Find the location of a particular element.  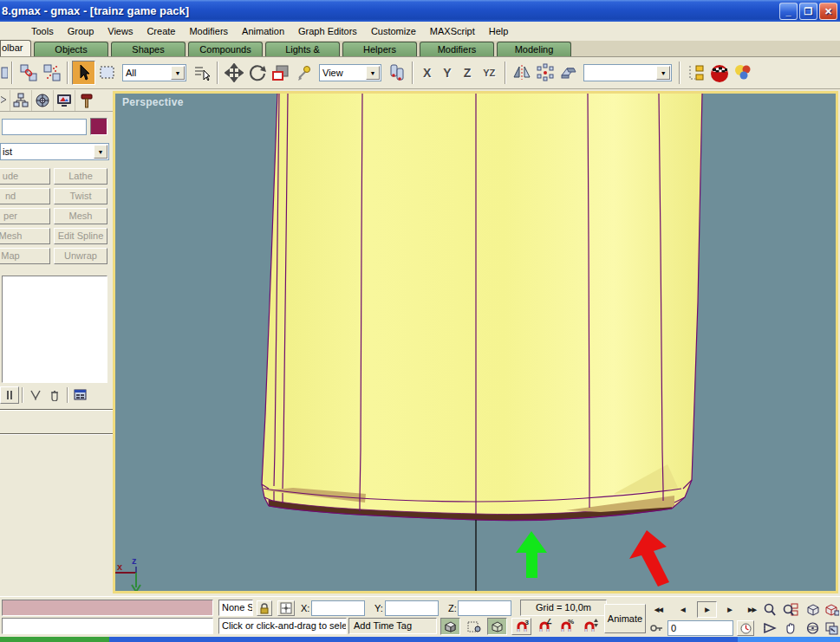

menu-item: Help is located at coordinates (499, 31).